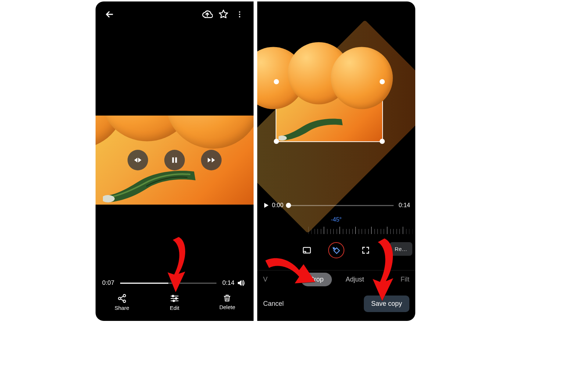 The width and height of the screenshot is (588, 368). What do you see at coordinates (316, 280) in the screenshot?
I see `tab-crop: Crop` at bounding box center [316, 280].